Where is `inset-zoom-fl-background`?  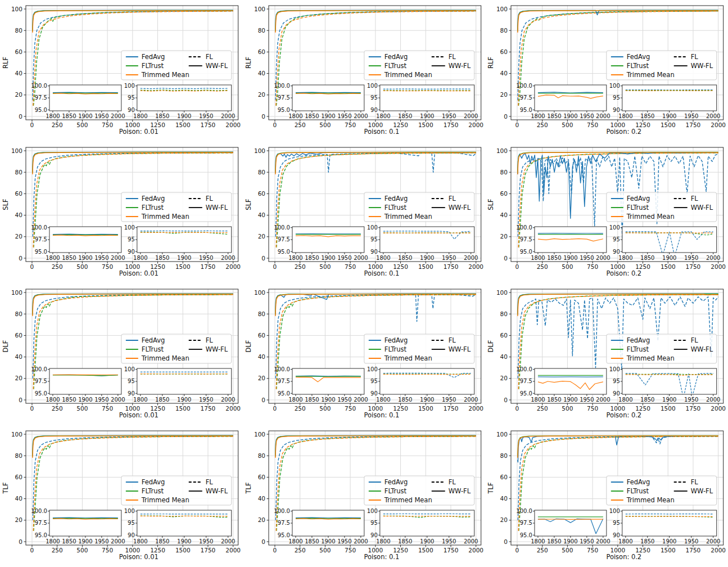
inset-zoom-fl-background is located at coordinates (670, 240).